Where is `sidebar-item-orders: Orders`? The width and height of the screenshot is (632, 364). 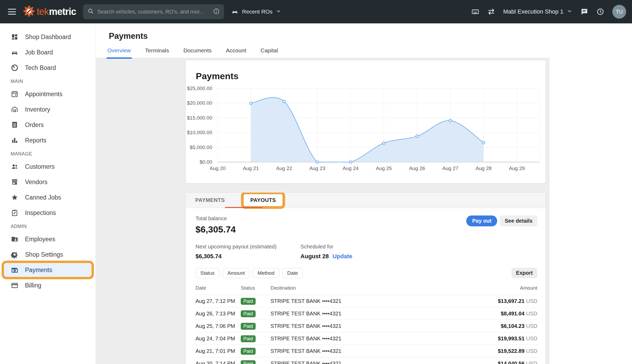
sidebar-item-orders: Orders is located at coordinates (48, 125).